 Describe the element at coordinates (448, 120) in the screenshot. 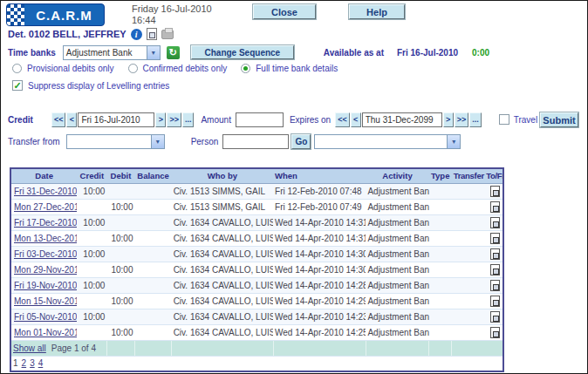

I see `expires-date-next-button: >` at that location.